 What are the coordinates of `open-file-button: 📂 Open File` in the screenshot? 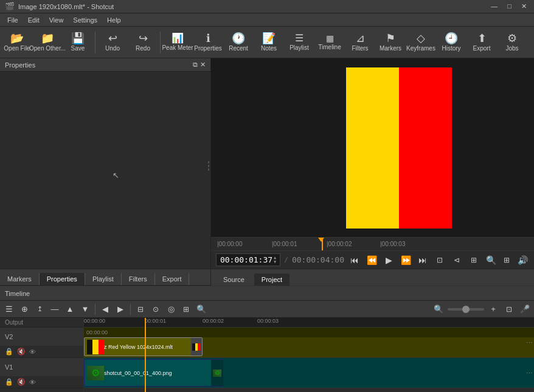 It's located at (17, 43).